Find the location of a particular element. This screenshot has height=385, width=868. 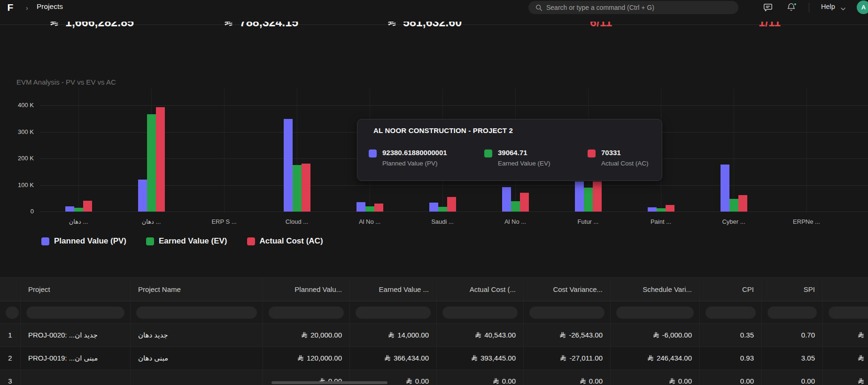

cell-sched_var: -6,000.00 is located at coordinates (655, 335).